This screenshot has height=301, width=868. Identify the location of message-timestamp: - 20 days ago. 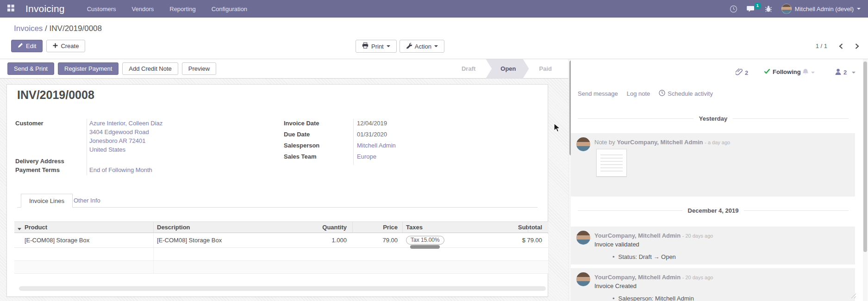
(698, 236).